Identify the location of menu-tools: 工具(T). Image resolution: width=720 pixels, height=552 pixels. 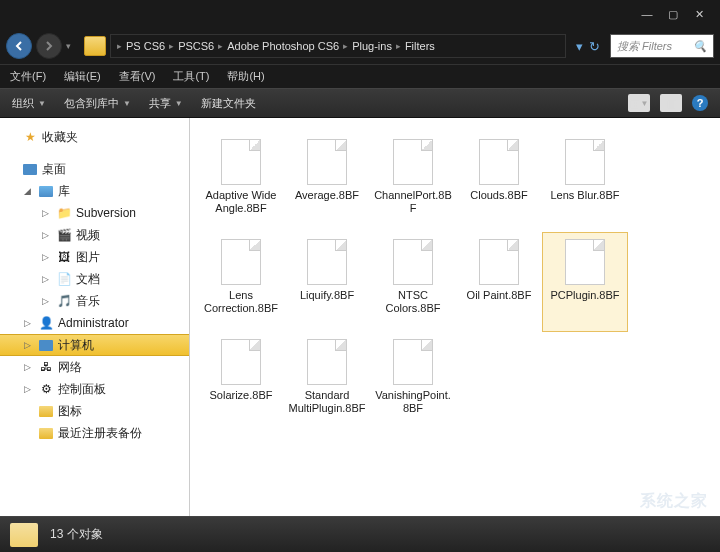
(191, 76).